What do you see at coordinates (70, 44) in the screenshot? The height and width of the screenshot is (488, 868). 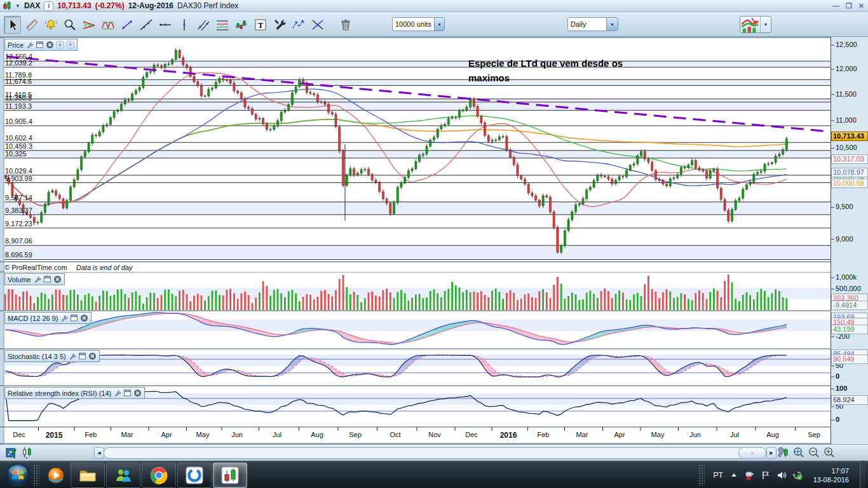 I see `arrow-up-icon` at bounding box center [70, 44].